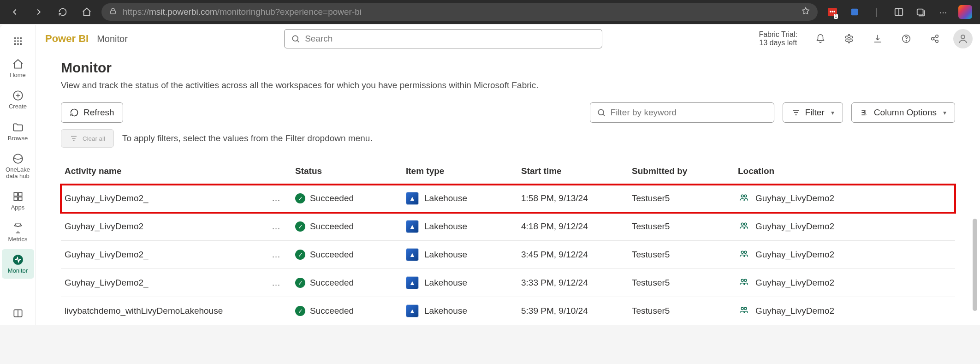  I want to click on nav-metrics-label: Metrics, so click(18, 239).